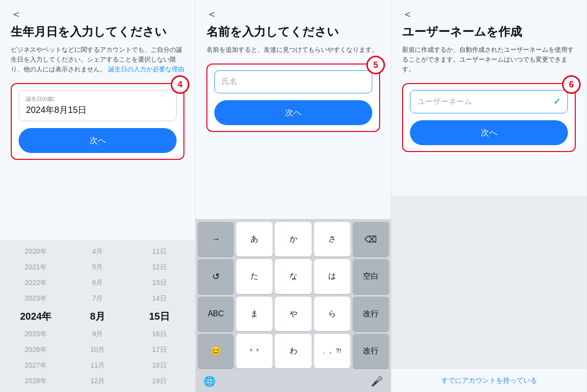 This screenshot has width=587, height=392. Describe the element at coordinates (216, 351) in the screenshot. I see `kb-emoji-key: 😊` at that location.